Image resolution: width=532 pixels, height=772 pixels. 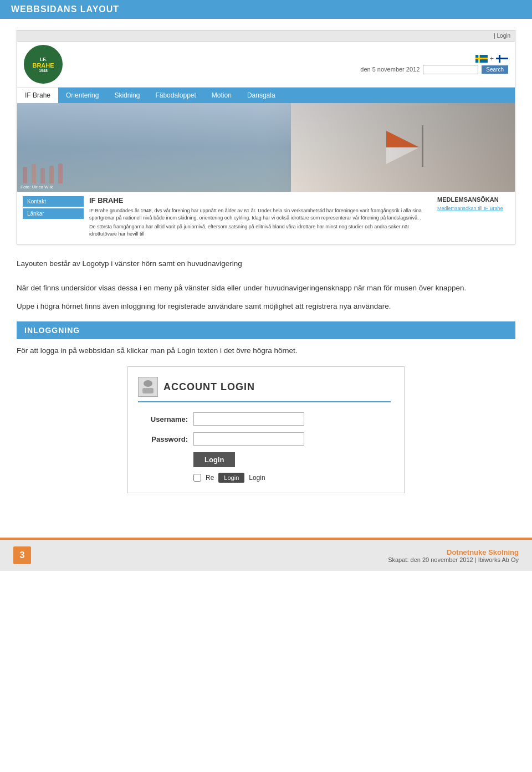 I want to click on mockup-logo-inner: I.F. BRAHE 1948, so click(x=43, y=64).